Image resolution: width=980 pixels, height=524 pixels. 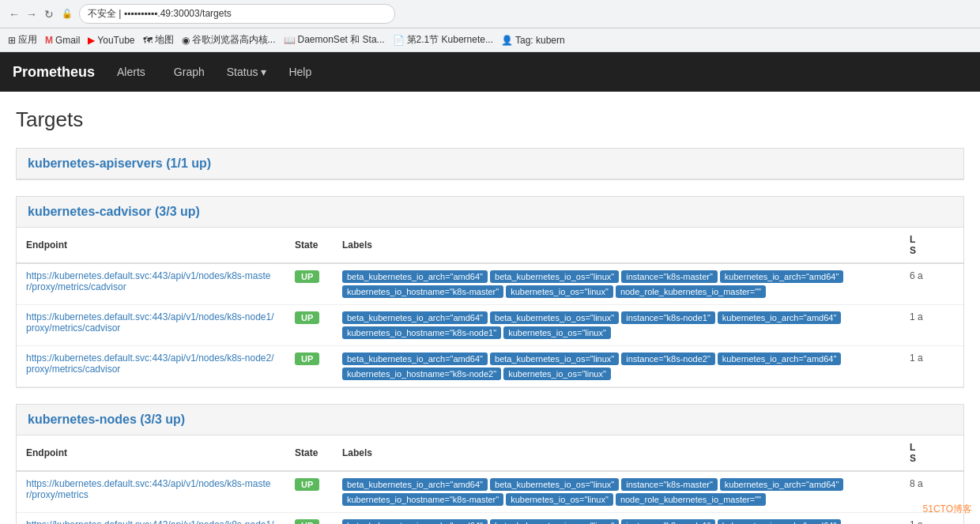 What do you see at coordinates (932, 454) in the screenshot?
I see `col-header-last-nodes: LS` at bounding box center [932, 454].